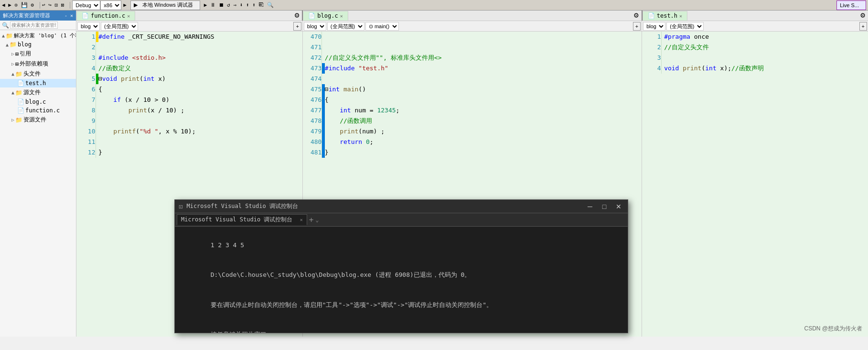  Describe the element at coordinates (38, 93) in the screenshot. I see `sidebar-item-sources: ▲ 📁 源文件` at that location.